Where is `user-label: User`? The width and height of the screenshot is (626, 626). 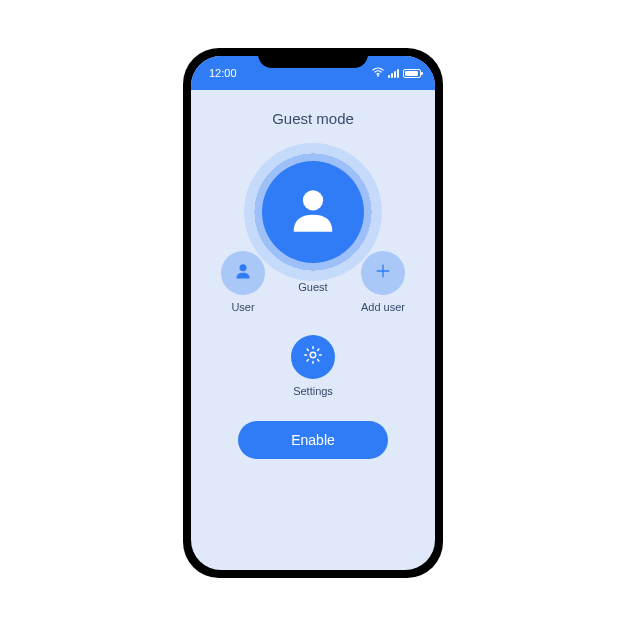 user-label: User is located at coordinates (242, 307).